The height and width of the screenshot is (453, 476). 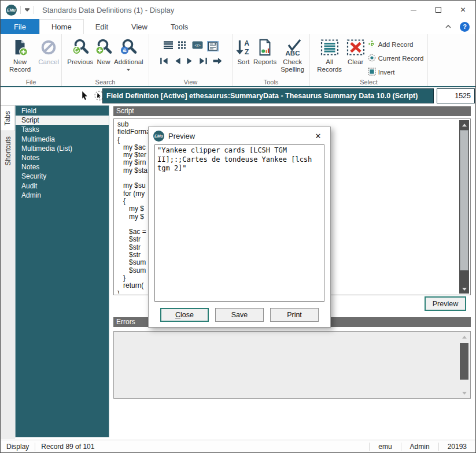 I want to click on tab-tools: Tools, so click(x=179, y=27).